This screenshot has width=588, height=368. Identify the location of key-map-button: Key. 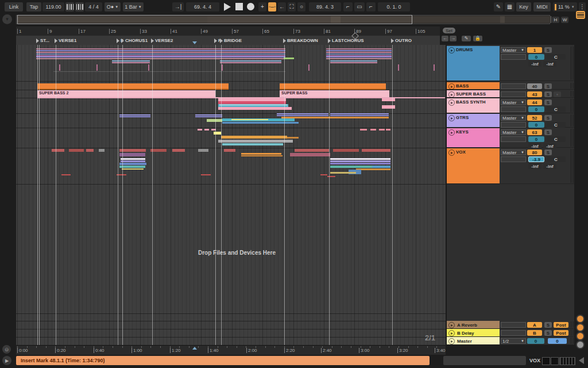
(524, 7).